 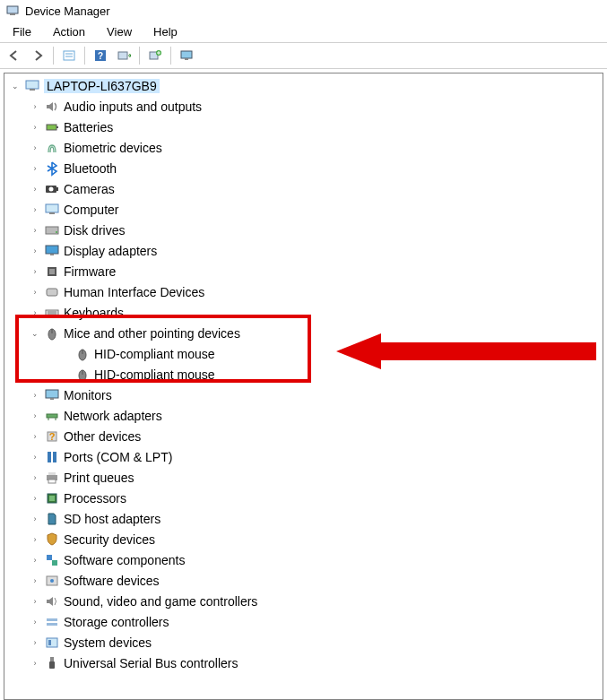 What do you see at coordinates (88, 395) in the screenshot?
I see `category-label: Monitors` at bounding box center [88, 395].